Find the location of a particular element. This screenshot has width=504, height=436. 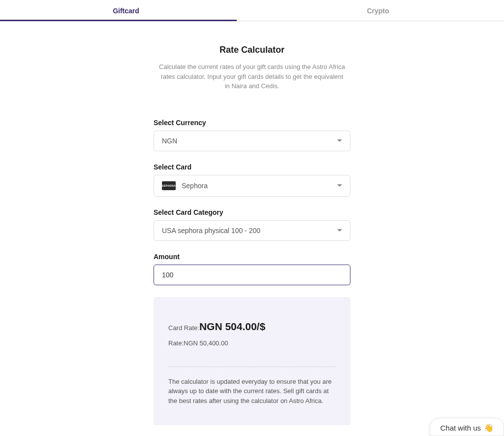

currency-select: NGN is located at coordinates (252, 141).